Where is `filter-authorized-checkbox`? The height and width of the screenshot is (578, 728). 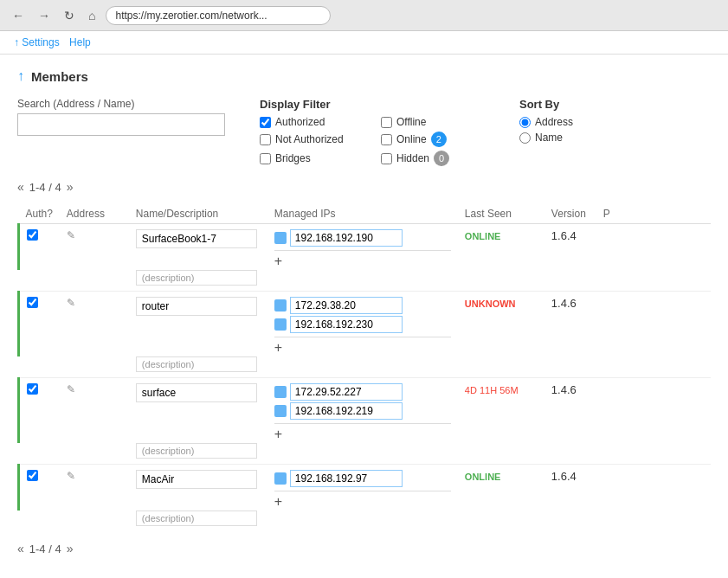
filter-authorized-checkbox is located at coordinates (265, 123).